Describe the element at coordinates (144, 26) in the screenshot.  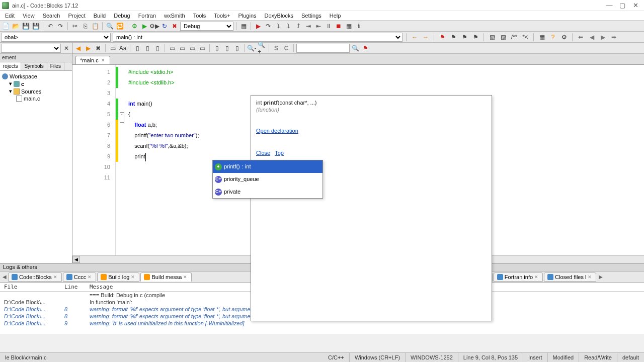
I see `run-icon: ▶` at that location.